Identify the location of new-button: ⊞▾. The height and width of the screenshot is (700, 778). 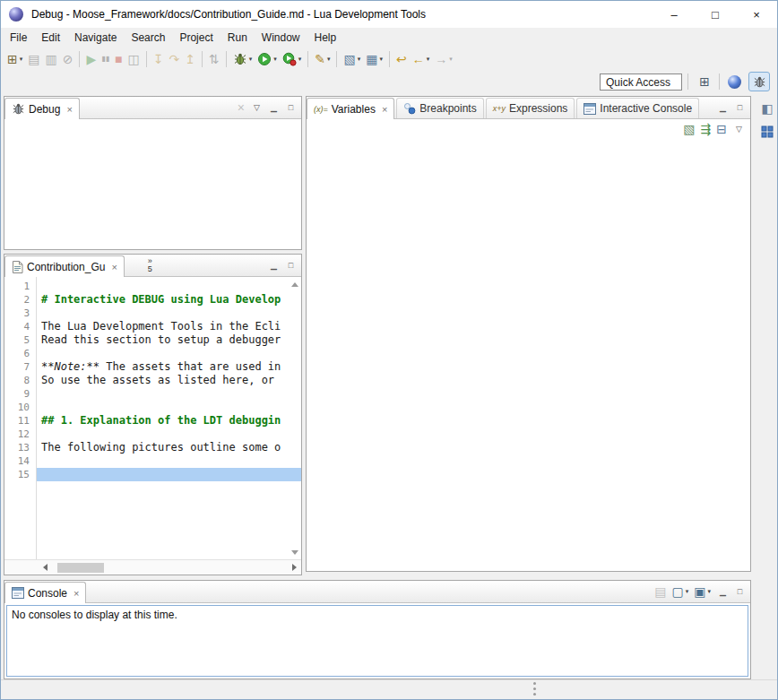
(14, 59).